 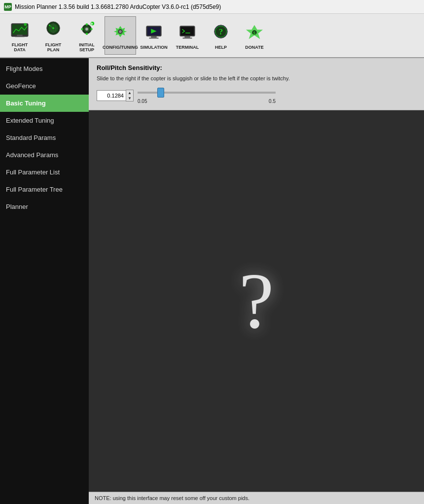 I want to click on section-desc: Slide to the right if the copter is slug…, so click(x=200, y=79).